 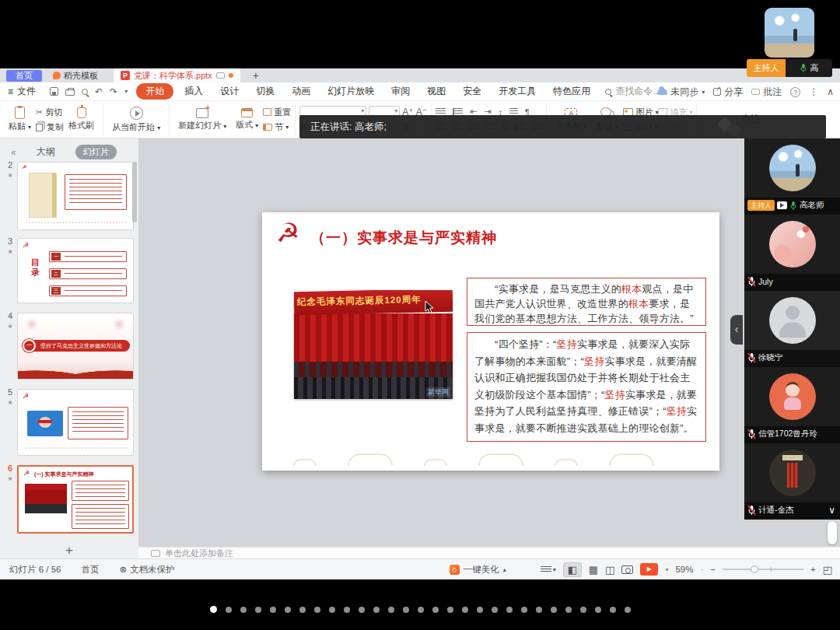 What do you see at coordinates (229, 92) in the screenshot?
I see `tab-design: 设计` at bounding box center [229, 92].